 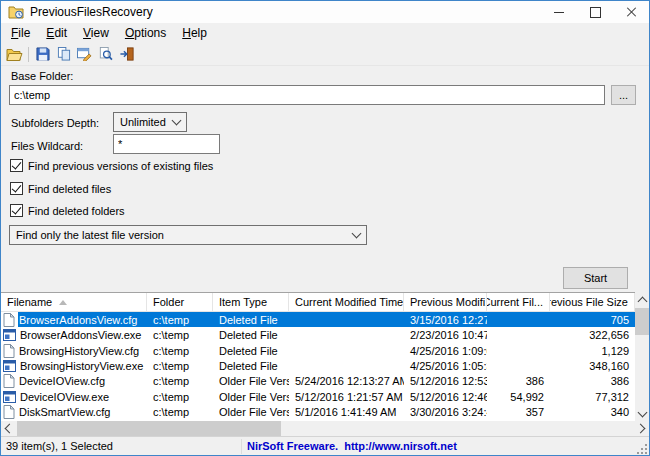 What do you see at coordinates (346, 302) in the screenshot?
I see `column-header-current_modified: Current Modified Time` at bounding box center [346, 302].